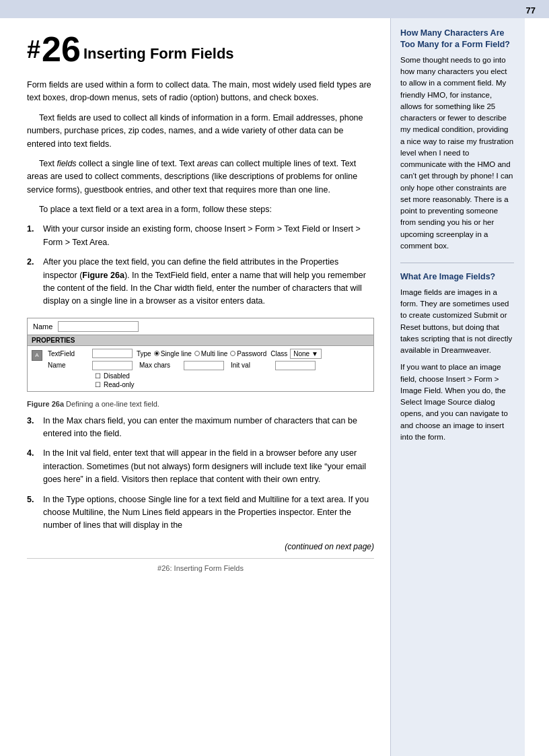 Image resolution: width=549 pixels, height=756 pixels. Describe the element at coordinates (200, 428) in the screenshot. I see `list-item: 3. In the Max chars field, you can enter…` at that location.